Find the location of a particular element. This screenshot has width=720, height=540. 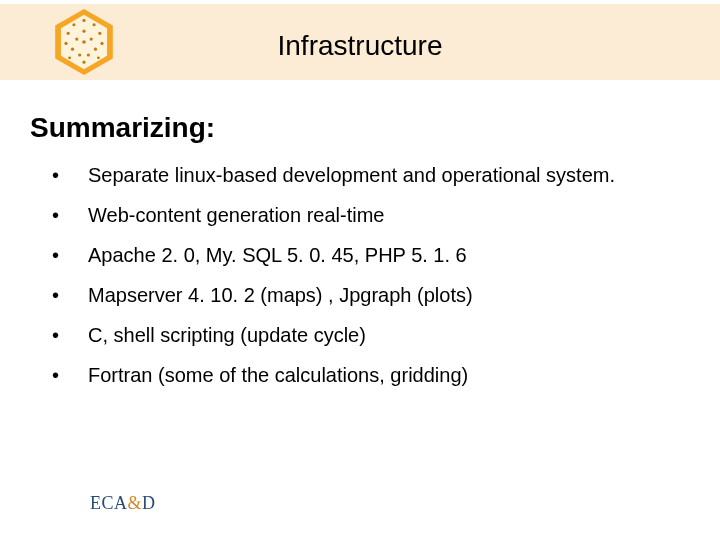

list-item: • Web-content generation real-time is located at coordinates (348, 215).